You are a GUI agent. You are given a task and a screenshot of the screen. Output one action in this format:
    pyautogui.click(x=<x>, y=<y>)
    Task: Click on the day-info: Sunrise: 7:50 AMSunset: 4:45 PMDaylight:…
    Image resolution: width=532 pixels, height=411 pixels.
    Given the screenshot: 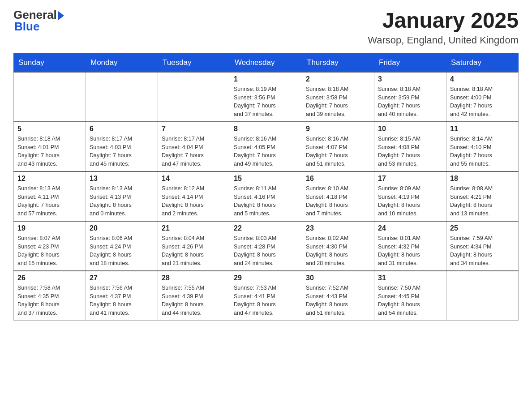 What is the action you would take?
    pyautogui.click(x=410, y=301)
    